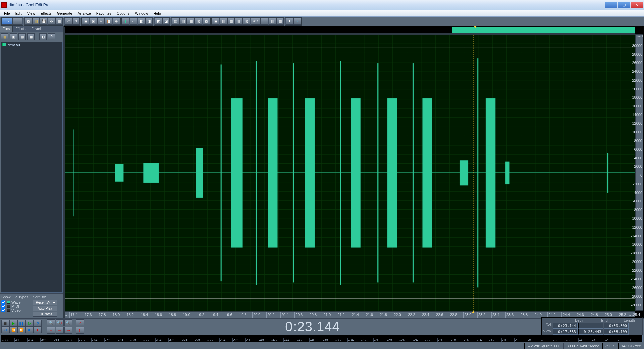 This screenshot has width=644, height=349. What do you see at coordinates (322, 334) in the screenshot?
I see `bottom-dock: ◼ ▶ ❚❚ ▷ ↻ ⏮ ⏪ ⏩ ⏭ ● 🔍 🔍+ 🔍- ⤢` at bounding box center [322, 334].